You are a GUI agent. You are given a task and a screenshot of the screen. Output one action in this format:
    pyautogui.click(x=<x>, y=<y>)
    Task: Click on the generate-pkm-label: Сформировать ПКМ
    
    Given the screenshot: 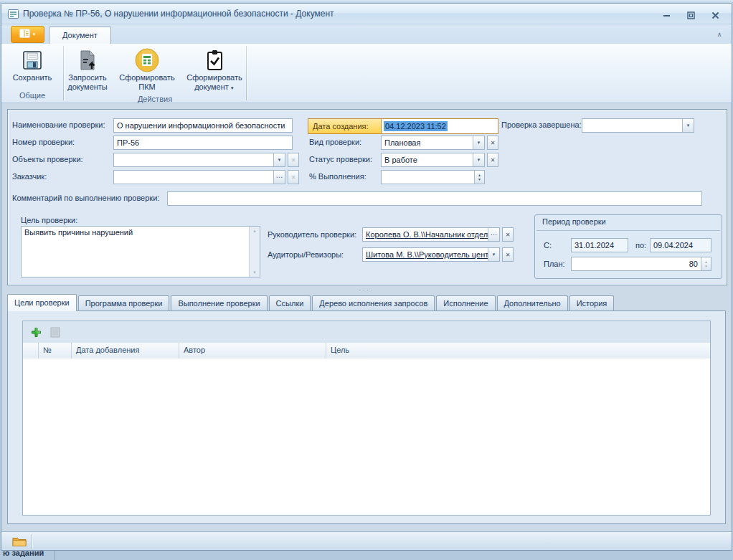 What is the action you would take?
    pyautogui.click(x=147, y=82)
    